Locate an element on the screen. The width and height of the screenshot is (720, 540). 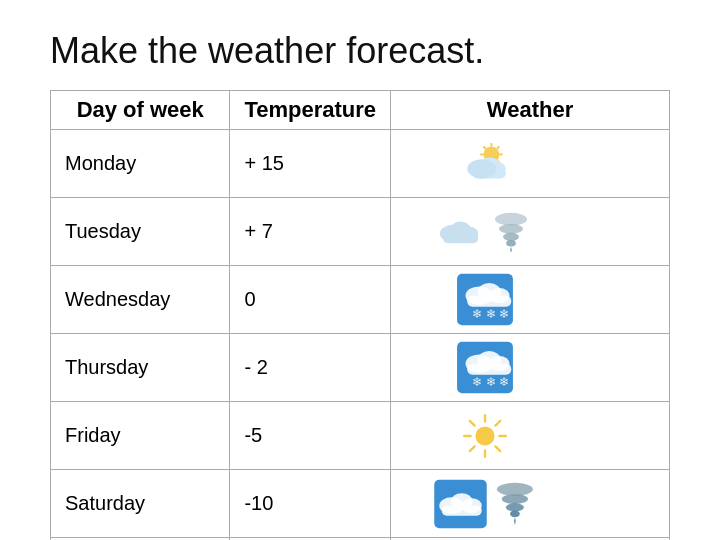
day-tuesday: Tuesday is located at coordinates (140, 232).